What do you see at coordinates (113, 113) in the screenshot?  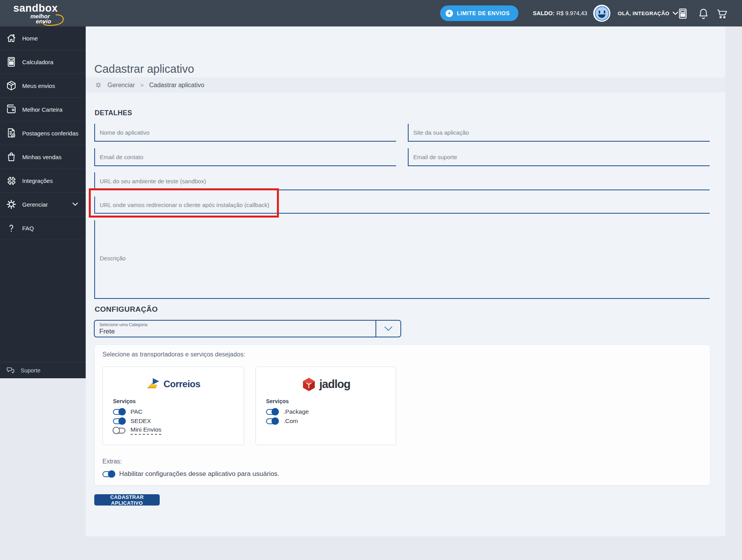 I see `details-heading: DETALHES` at bounding box center [113, 113].